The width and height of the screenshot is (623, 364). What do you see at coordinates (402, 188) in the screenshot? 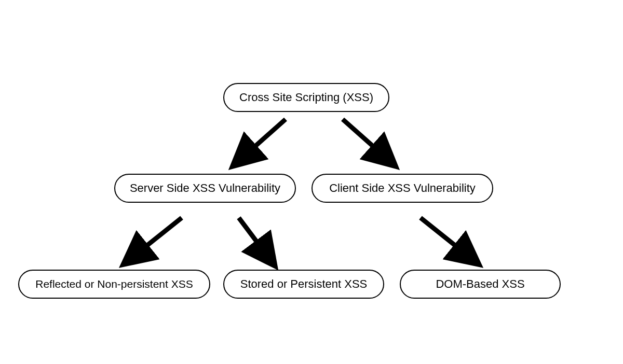
I see `node-client-label: Client Side XSS Vulnerability` at bounding box center [402, 188].